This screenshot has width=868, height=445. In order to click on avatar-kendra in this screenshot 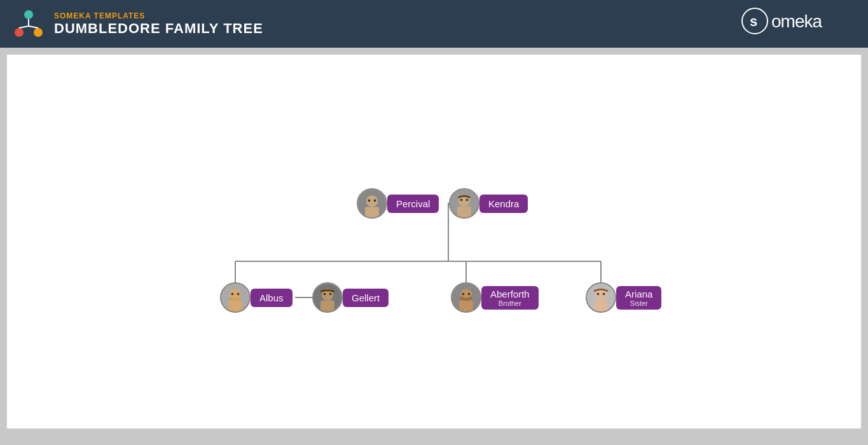, I will do `click(464, 203)`.